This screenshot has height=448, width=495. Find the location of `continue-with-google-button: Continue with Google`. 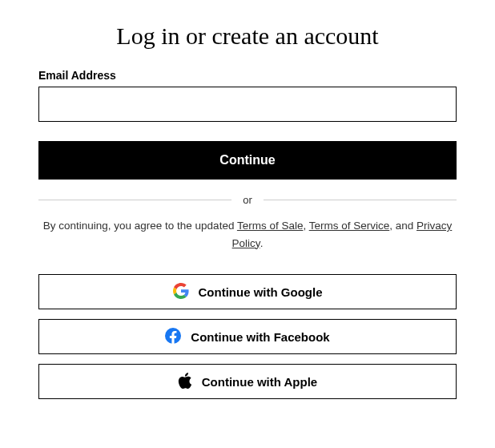

continue-with-google-button: Continue with Google is located at coordinates (248, 292).